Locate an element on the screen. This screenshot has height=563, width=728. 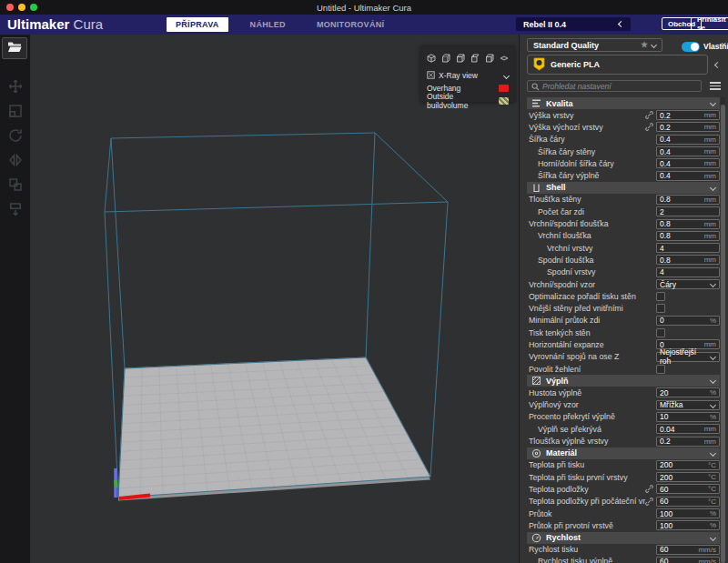
star-icon: ★ is located at coordinates (644, 45).